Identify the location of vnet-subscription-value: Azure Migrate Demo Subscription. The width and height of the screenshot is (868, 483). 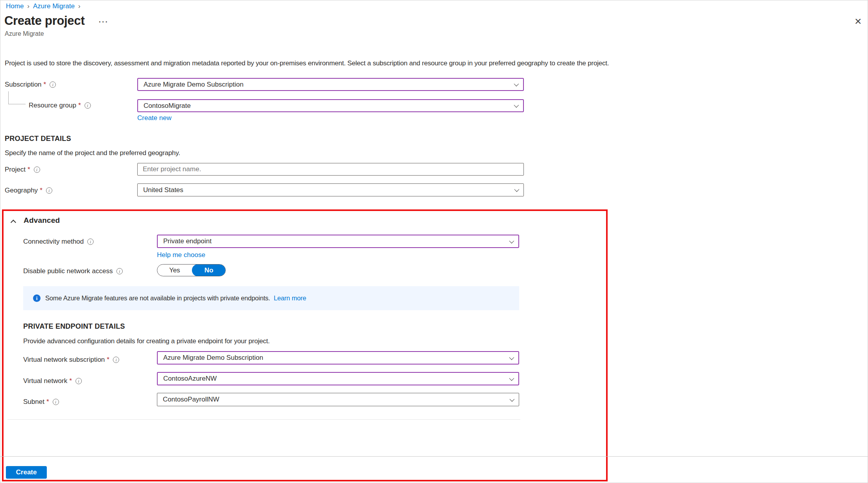
(213, 358).